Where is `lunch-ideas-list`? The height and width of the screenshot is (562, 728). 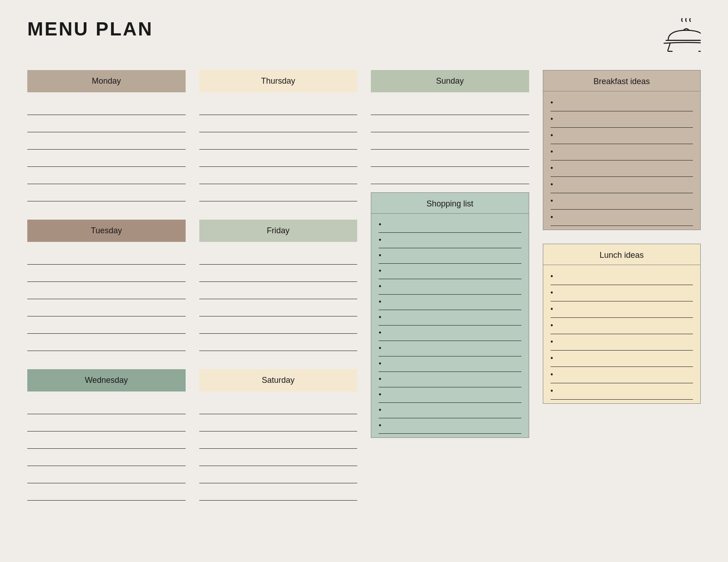 lunch-ideas-list is located at coordinates (622, 334).